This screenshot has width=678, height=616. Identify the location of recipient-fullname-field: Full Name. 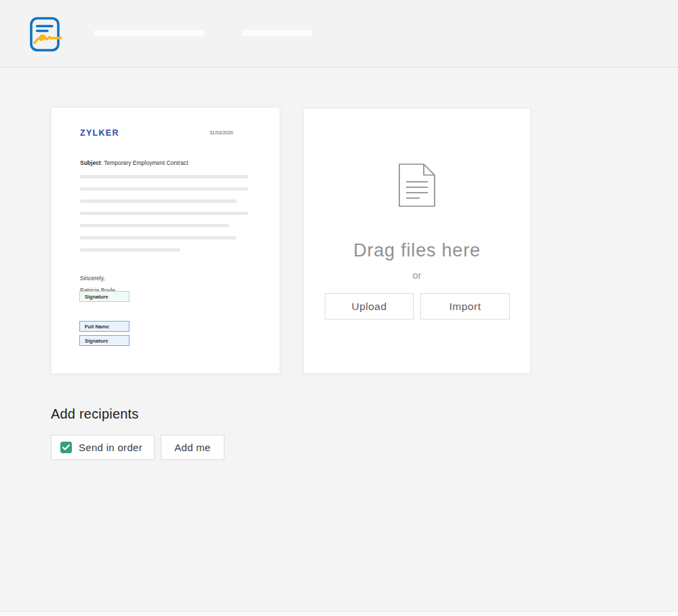
(104, 326).